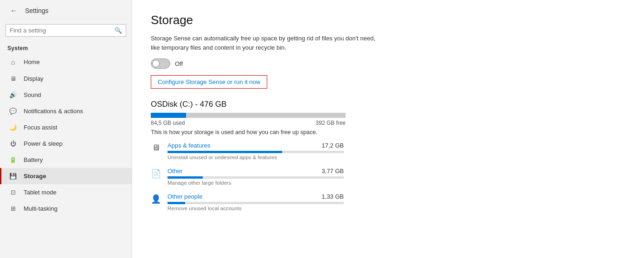  Describe the element at coordinates (40, 127) in the screenshot. I see `sidebar-item-label: Focus assist` at that location.